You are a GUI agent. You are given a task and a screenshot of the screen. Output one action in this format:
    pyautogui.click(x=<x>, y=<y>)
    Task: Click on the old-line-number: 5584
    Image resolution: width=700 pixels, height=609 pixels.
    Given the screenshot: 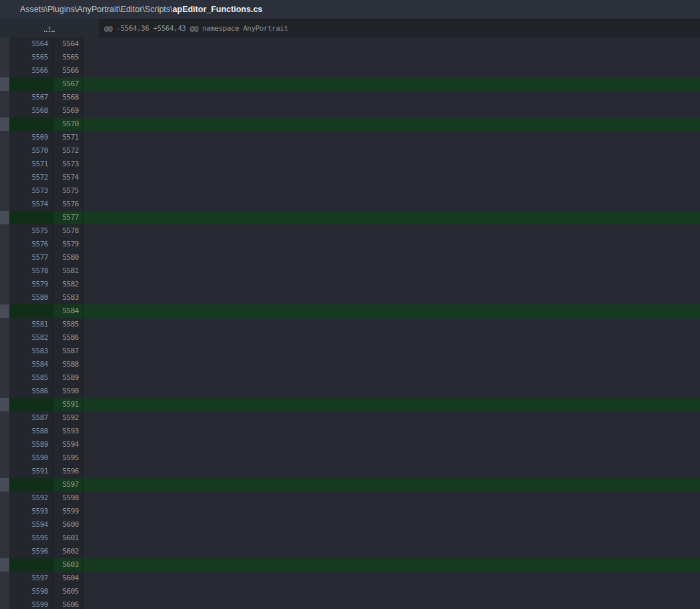 What is the action you would take?
    pyautogui.click(x=31, y=365)
    